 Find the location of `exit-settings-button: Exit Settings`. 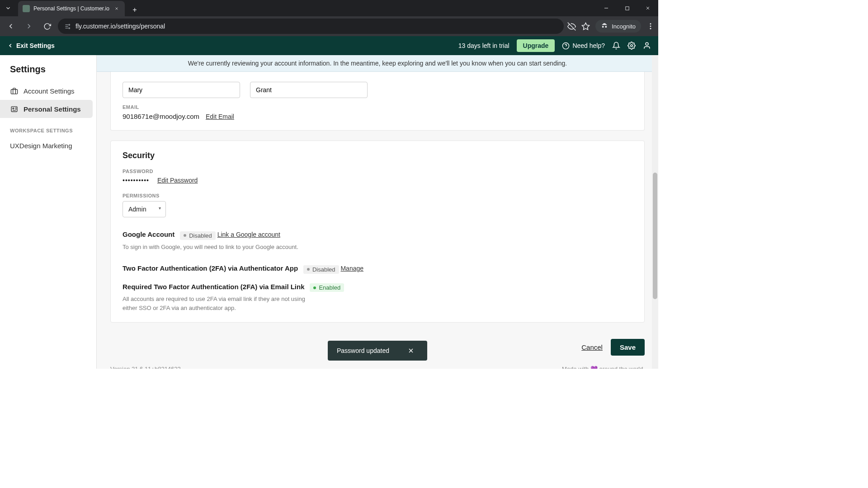

exit-settings-button: Exit Settings is located at coordinates (31, 46).